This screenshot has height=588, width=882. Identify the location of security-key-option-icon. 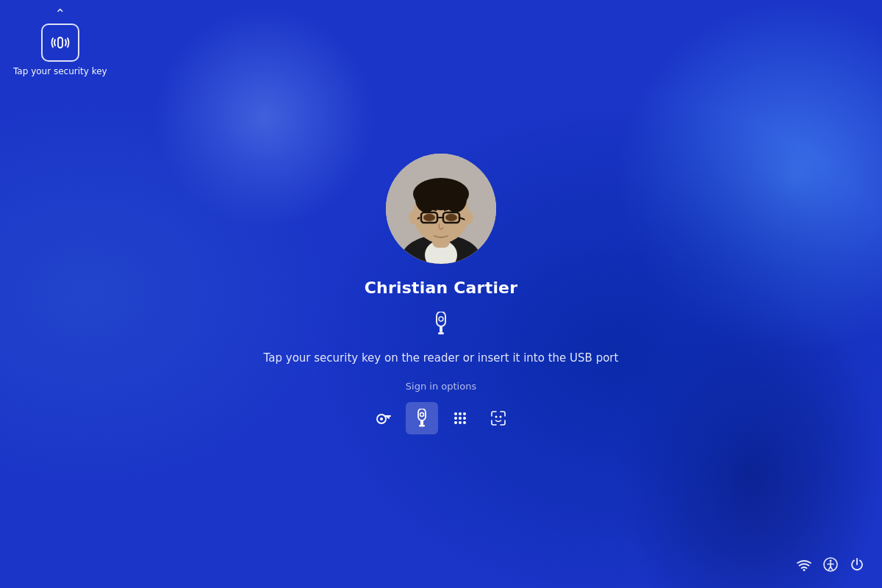
(422, 418).